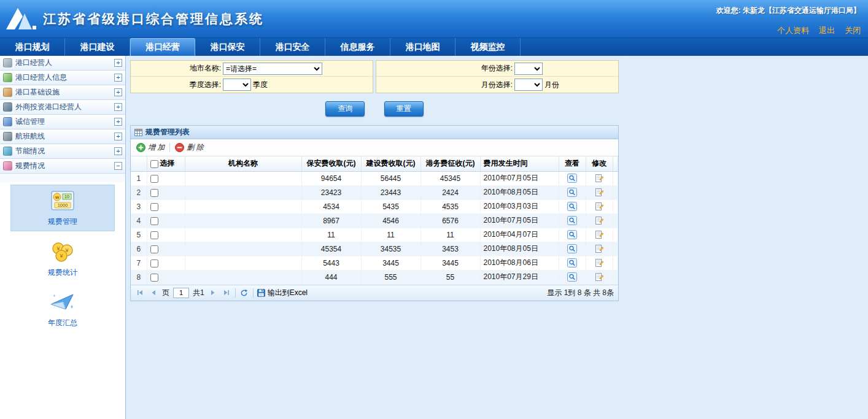  What do you see at coordinates (33, 47) in the screenshot?
I see `tab-port-planning: 港口规划` at bounding box center [33, 47].